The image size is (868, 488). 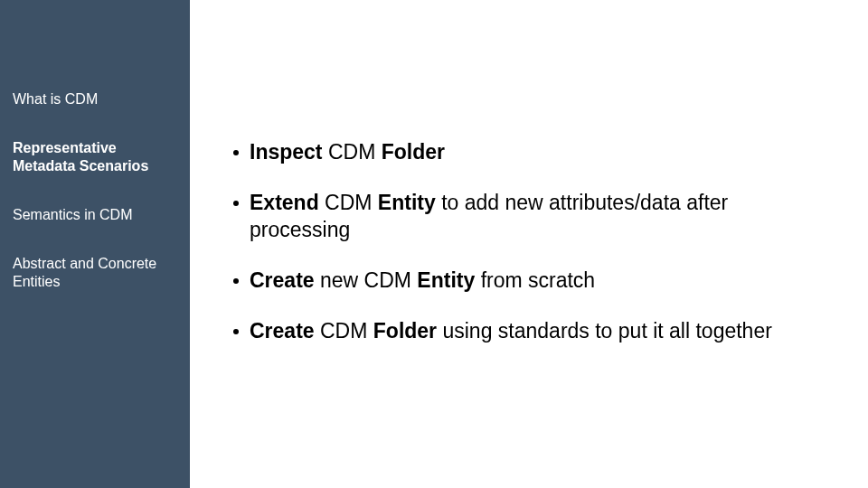 I want to click on list-item: Create CDM Folder using standards to put…, so click(x=533, y=332).